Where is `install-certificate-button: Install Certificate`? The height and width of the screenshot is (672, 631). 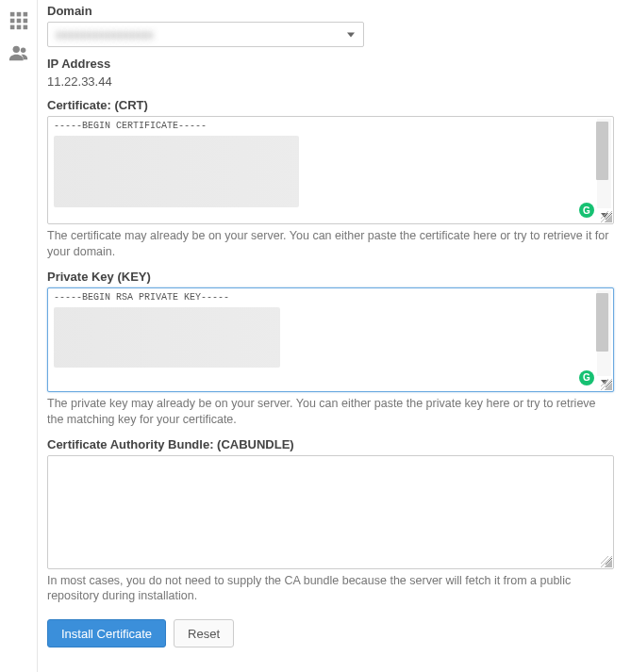 install-certificate-button: Install Certificate is located at coordinates (107, 633).